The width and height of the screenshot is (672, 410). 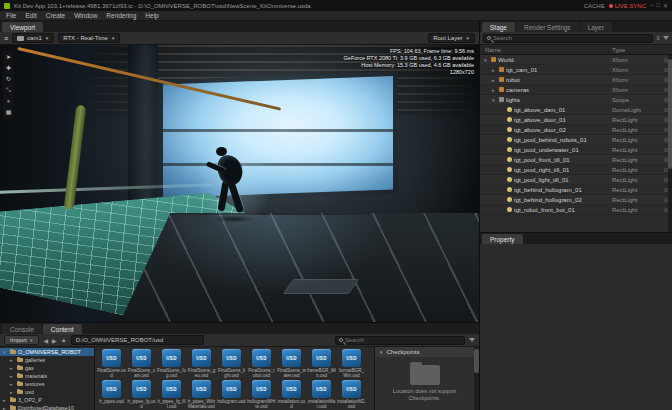 I want to click on stage-row: ▾WorldXform⊙, so click(x=576, y=60).